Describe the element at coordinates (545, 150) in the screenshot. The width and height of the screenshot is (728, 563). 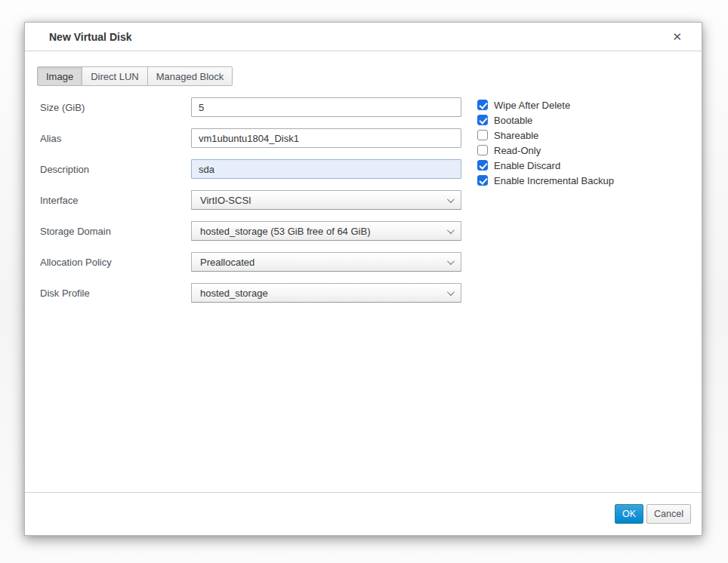
I see `read-only-row: Read-Only` at that location.